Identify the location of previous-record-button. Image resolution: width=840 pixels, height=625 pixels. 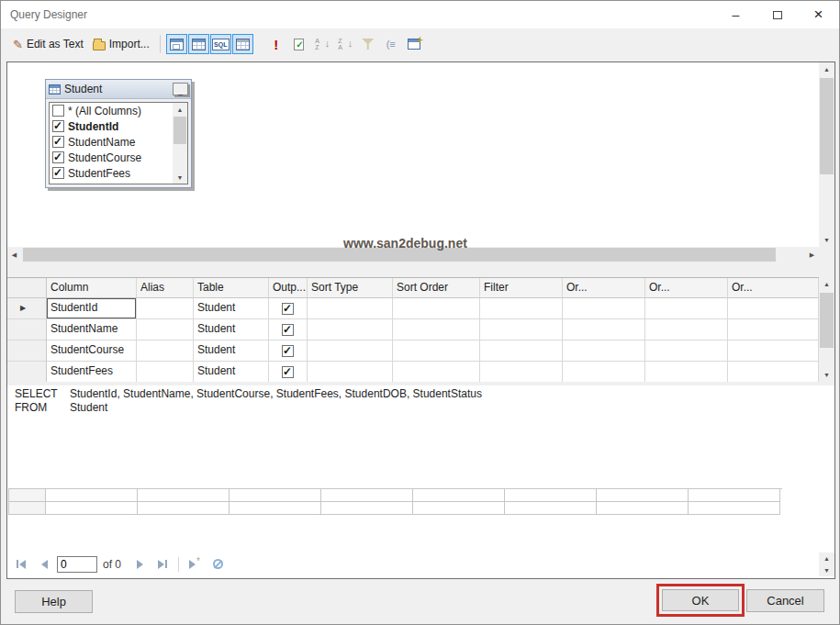
(44, 564).